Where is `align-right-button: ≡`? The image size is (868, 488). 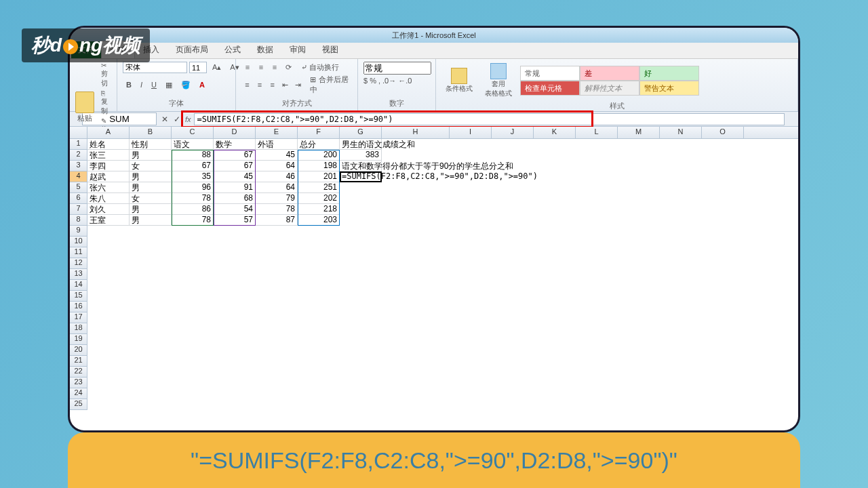
align-right-button: ≡ is located at coordinates (273, 85).